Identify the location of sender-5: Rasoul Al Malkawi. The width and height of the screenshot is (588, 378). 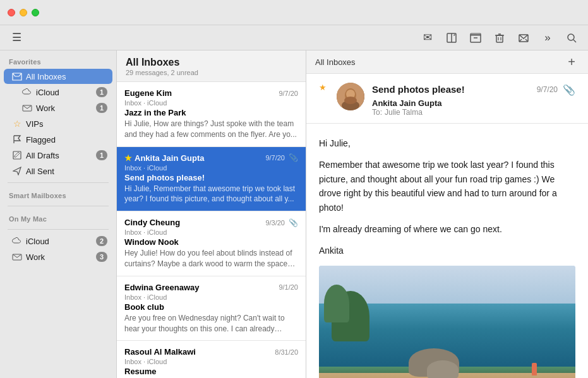
(160, 352).